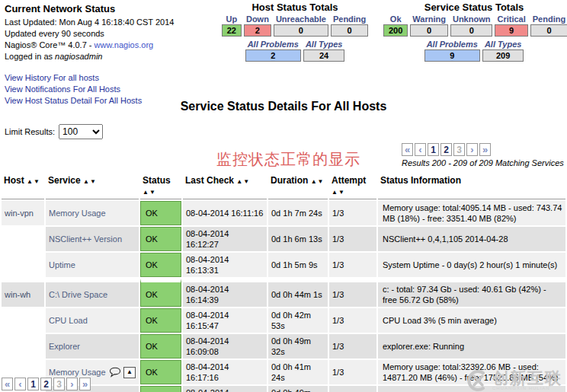  What do you see at coordinates (474, 32) in the screenshot?
I see `service-status-totals: Service Status Totals OkWarningUnknownCr…` at bounding box center [474, 32].